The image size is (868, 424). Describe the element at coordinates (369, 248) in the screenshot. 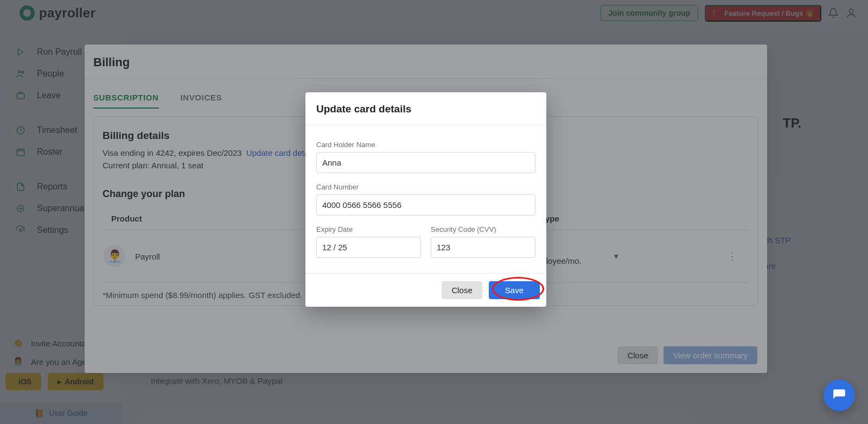

I see `expiry-input` at that location.